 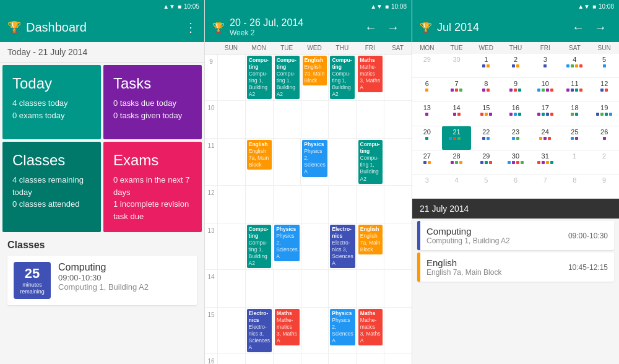 What do you see at coordinates (516, 114) in the screenshot?
I see `month-day: 16` at bounding box center [516, 114].